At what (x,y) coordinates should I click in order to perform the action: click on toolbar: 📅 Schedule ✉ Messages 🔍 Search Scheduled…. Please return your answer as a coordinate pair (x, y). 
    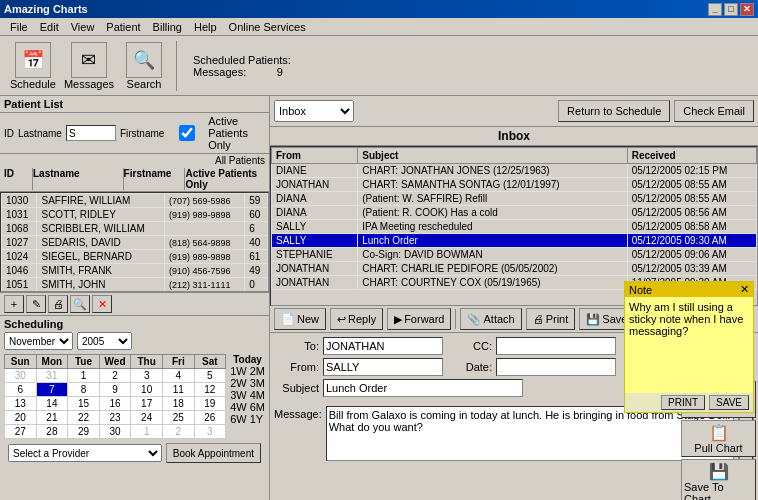
    Looking at the image, I should click on (379, 66).